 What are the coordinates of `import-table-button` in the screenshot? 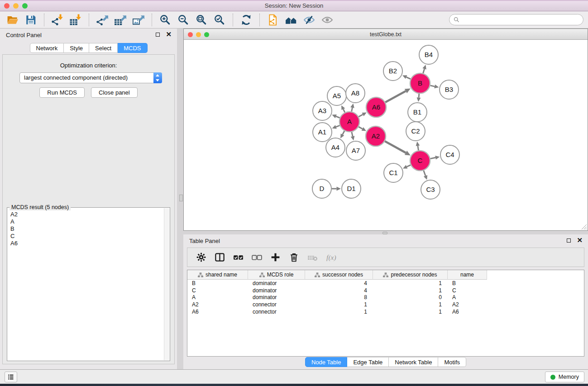 It's located at (76, 20).